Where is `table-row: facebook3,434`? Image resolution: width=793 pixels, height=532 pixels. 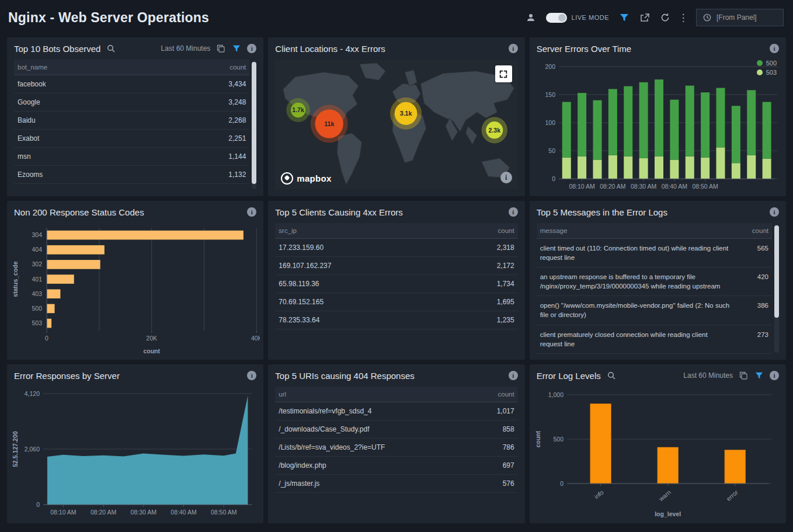
table-row: facebook3,434 is located at coordinates (132, 84).